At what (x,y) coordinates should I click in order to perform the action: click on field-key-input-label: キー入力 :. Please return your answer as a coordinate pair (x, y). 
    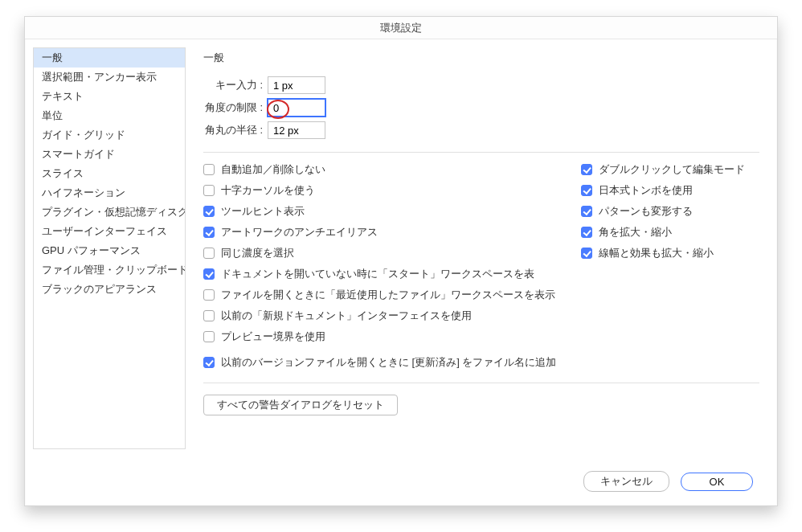
    Looking at the image, I should click on (235, 85).